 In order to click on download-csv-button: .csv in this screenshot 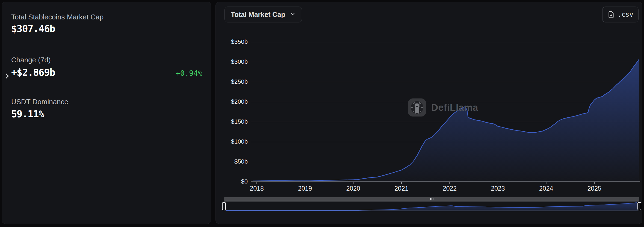, I will do `click(621, 14)`.